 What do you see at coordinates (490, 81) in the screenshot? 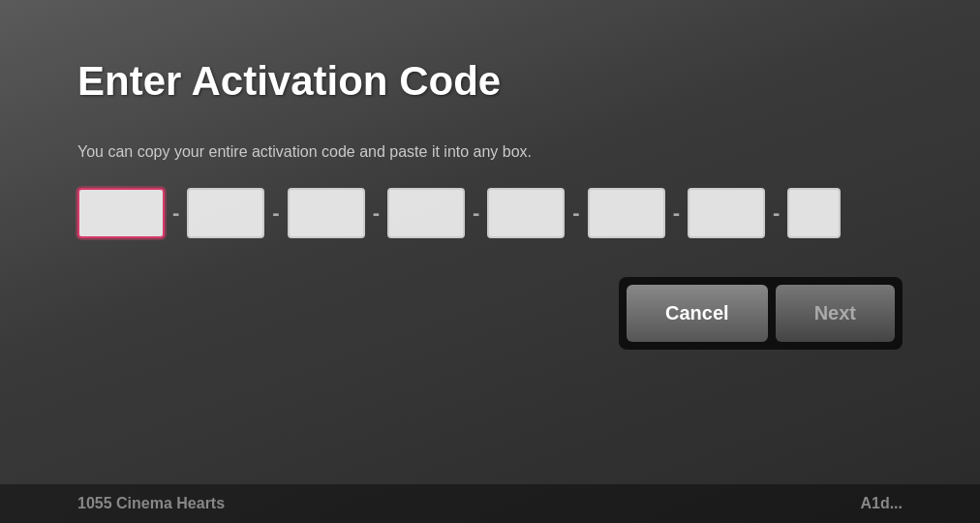
I see `dialog-title: Enter Activation Code` at bounding box center [490, 81].